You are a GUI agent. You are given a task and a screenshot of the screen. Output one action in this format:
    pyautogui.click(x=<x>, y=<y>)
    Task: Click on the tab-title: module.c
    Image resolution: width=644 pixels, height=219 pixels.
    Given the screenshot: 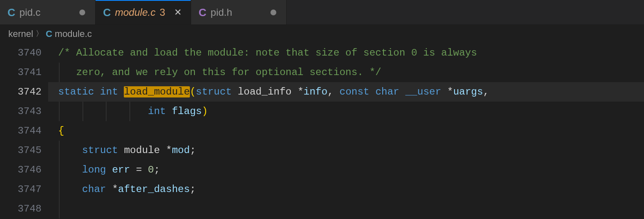 What is the action you would take?
    pyautogui.click(x=135, y=12)
    